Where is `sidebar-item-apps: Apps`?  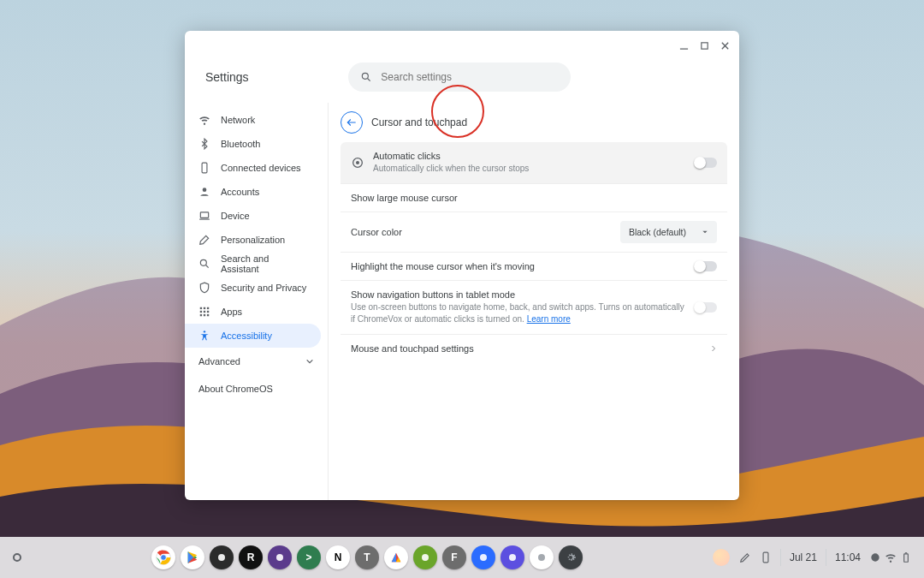
sidebar-item-apps: Apps is located at coordinates (253, 312).